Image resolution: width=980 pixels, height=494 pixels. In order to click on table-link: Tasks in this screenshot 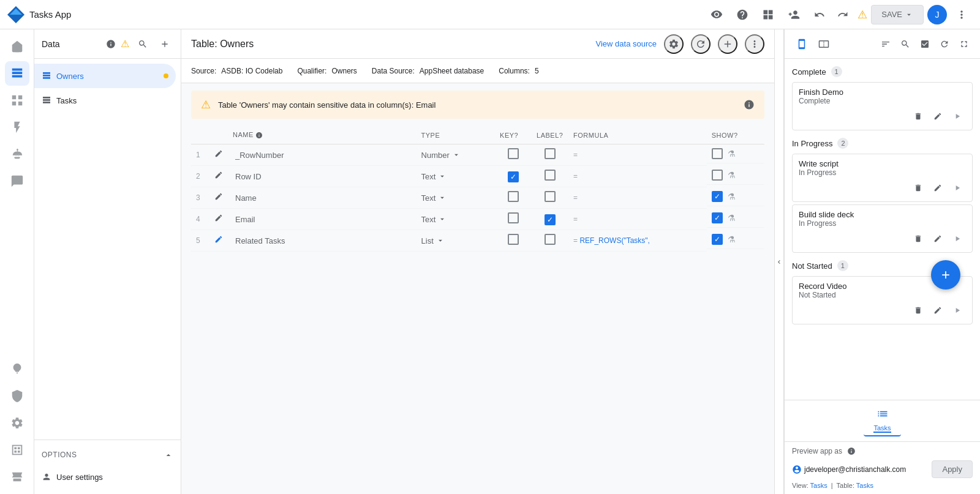, I will do `click(865, 485)`.